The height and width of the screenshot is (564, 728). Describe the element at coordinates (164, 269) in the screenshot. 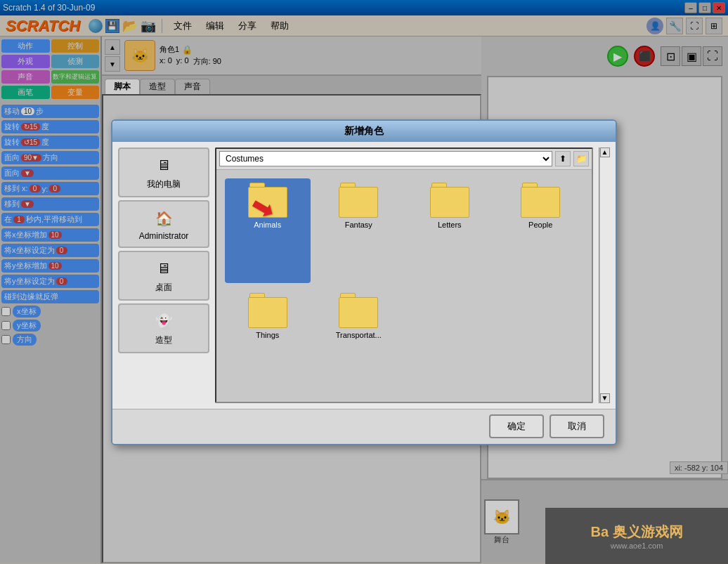

I see `desktop-icon: 🖥` at that location.